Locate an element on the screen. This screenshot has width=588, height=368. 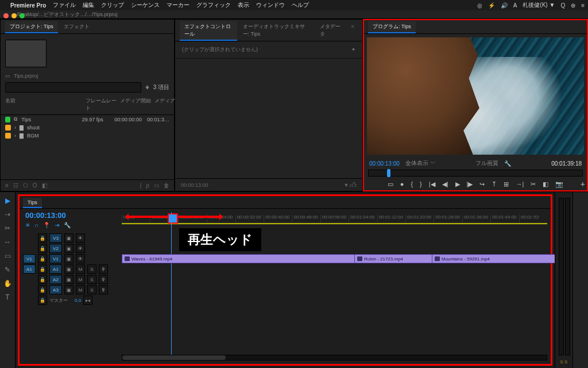
program-scrub-bar is located at coordinates (475, 173).